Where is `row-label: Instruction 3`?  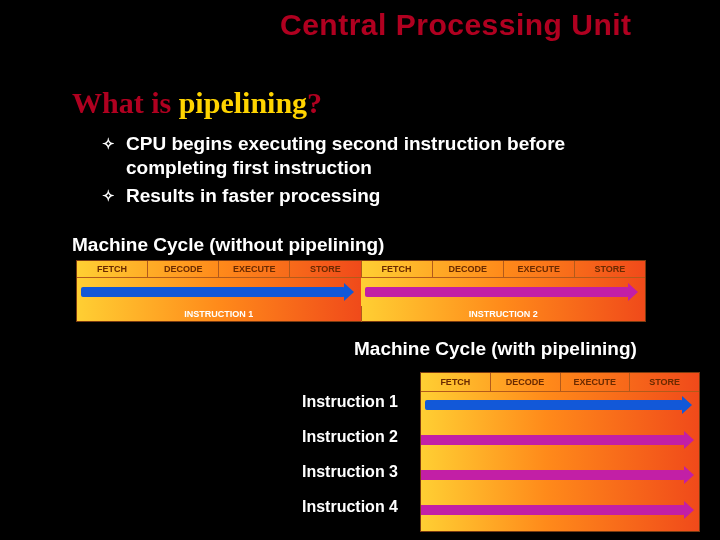 row-label: Instruction 3 is located at coordinates (350, 480).